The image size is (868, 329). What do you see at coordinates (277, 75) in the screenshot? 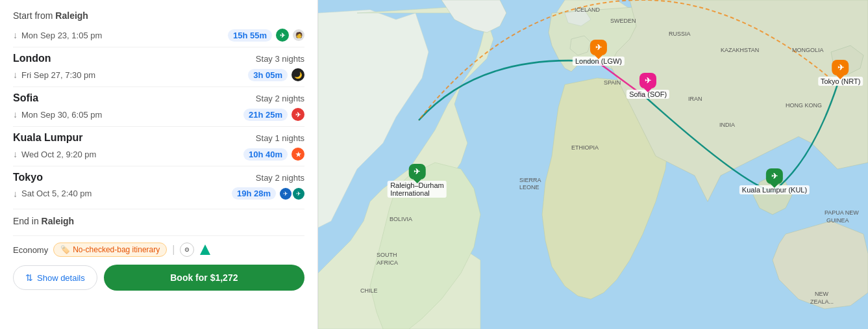
I see `duration-wrap-2: 3h 05m 🌙` at bounding box center [277, 75].